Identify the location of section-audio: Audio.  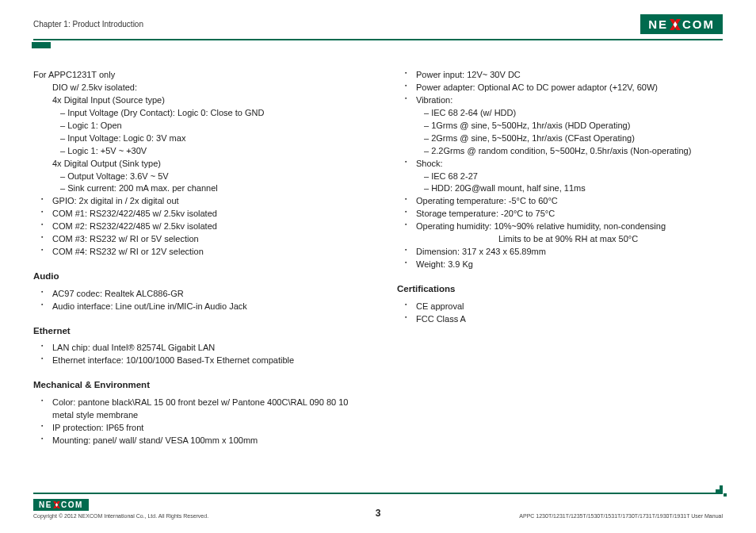
(193, 276).